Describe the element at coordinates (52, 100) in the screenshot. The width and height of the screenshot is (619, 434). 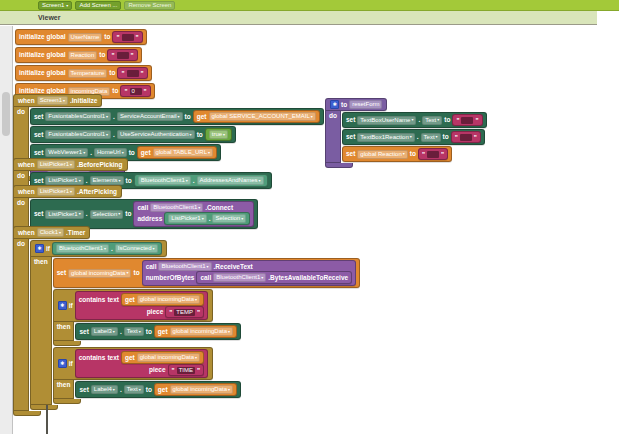
I see `dropdown-field: Screen1▾` at that location.